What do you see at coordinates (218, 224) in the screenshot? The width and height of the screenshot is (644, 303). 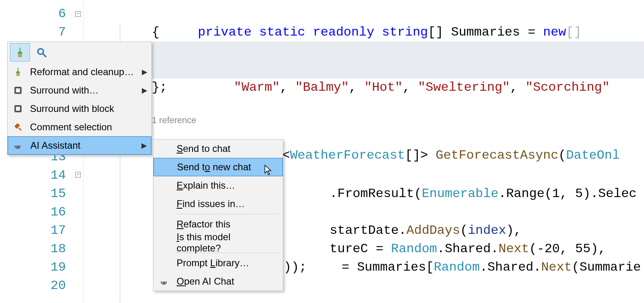 I see `submenu-item-refactor: Refactor this` at bounding box center [218, 224].